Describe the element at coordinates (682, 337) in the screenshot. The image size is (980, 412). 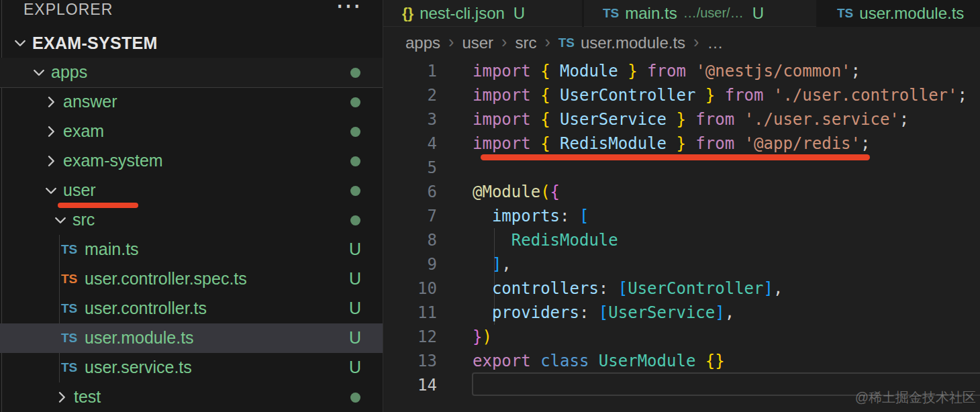
I see `code-line-12: 12})` at that location.